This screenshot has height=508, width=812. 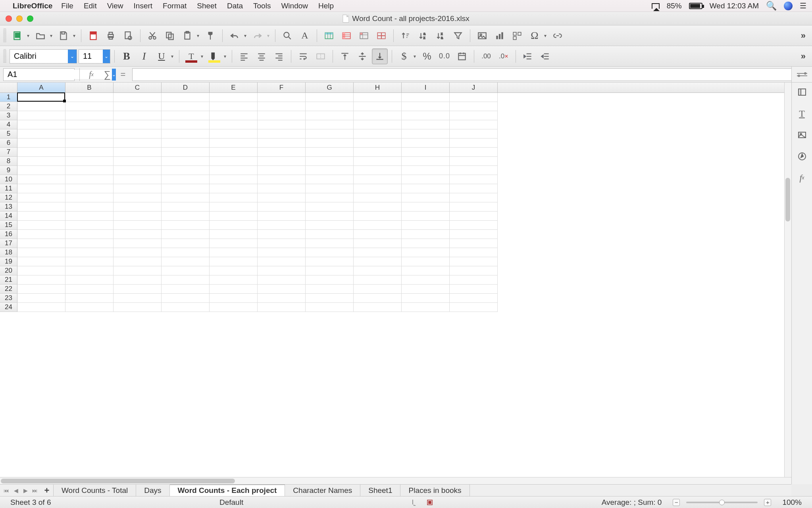 What do you see at coordinates (90, 6) in the screenshot?
I see `menu-edit: Edit` at bounding box center [90, 6].